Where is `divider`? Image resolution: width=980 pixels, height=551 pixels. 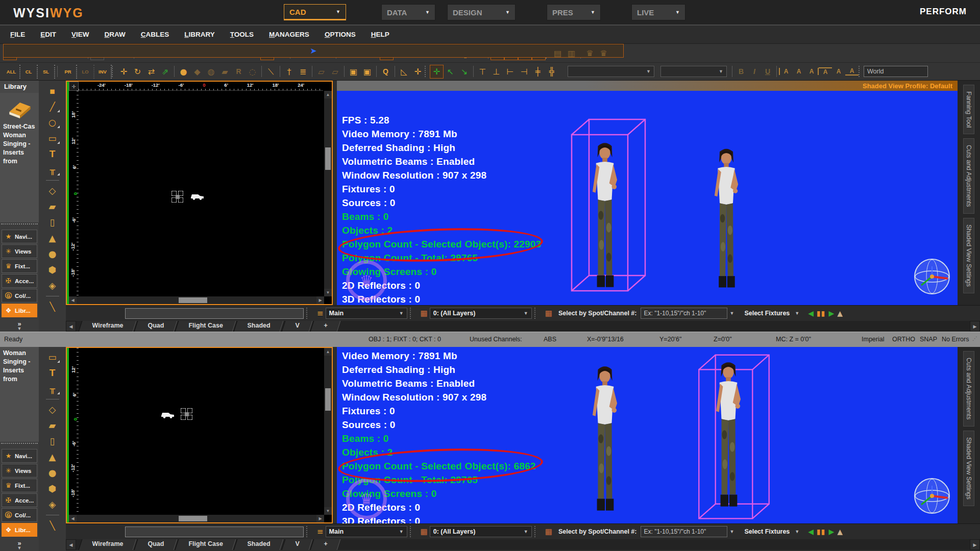
divider is located at coordinates (53, 515).